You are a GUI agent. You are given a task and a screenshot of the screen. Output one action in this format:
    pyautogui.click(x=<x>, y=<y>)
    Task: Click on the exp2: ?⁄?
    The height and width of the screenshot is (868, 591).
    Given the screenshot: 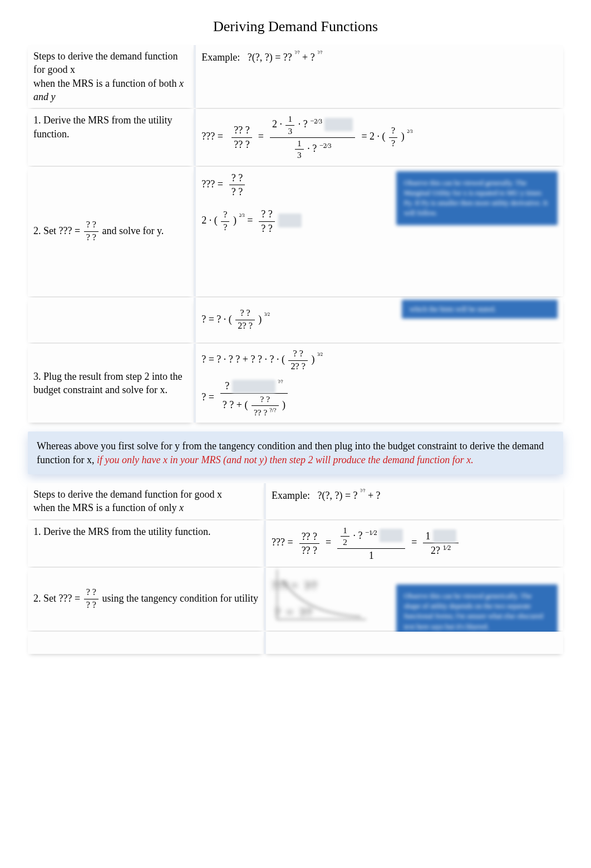 What is the action you would take?
    pyautogui.click(x=319, y=52)
    